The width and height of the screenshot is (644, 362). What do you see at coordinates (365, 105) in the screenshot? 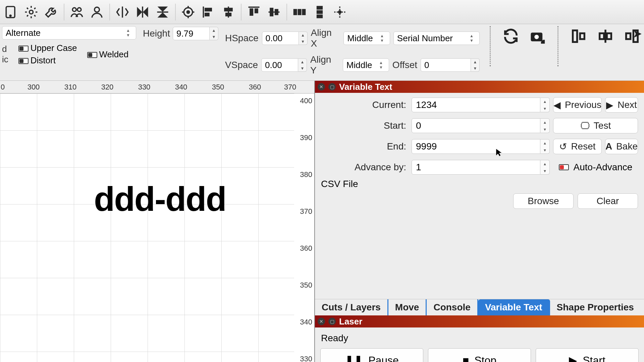
I see `current-label: Current:` at bounding box center [365, 105].